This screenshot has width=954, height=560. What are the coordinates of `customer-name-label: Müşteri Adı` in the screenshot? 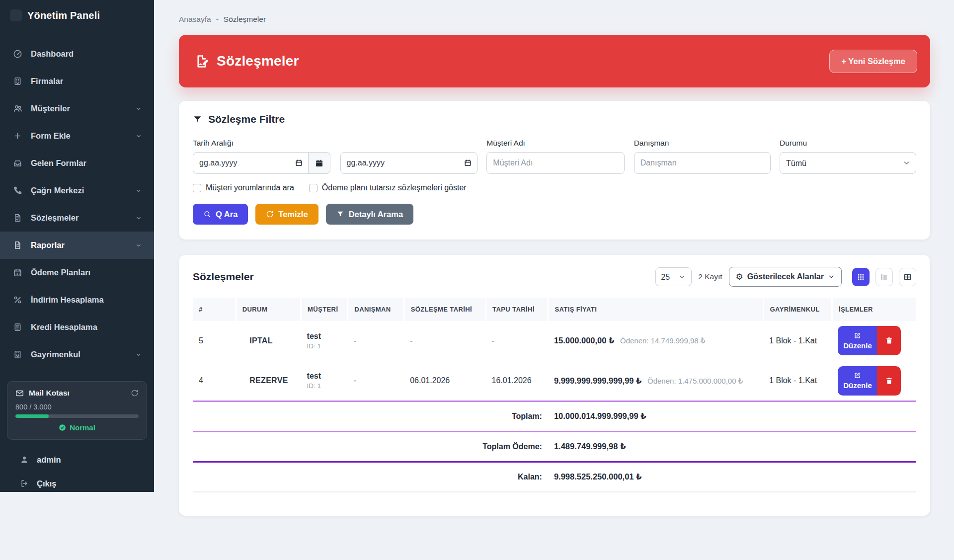 It's located at (556, 143).